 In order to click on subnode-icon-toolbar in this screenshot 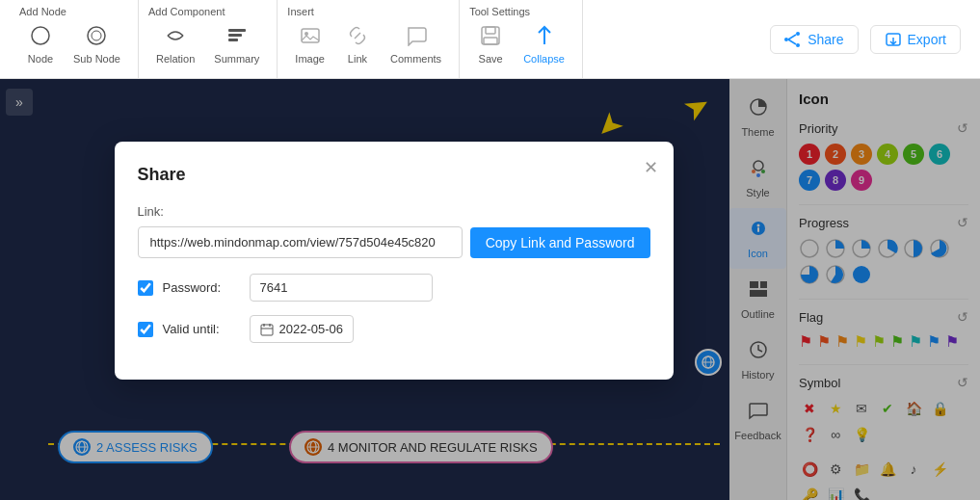, I will do `click(96, 39)`.